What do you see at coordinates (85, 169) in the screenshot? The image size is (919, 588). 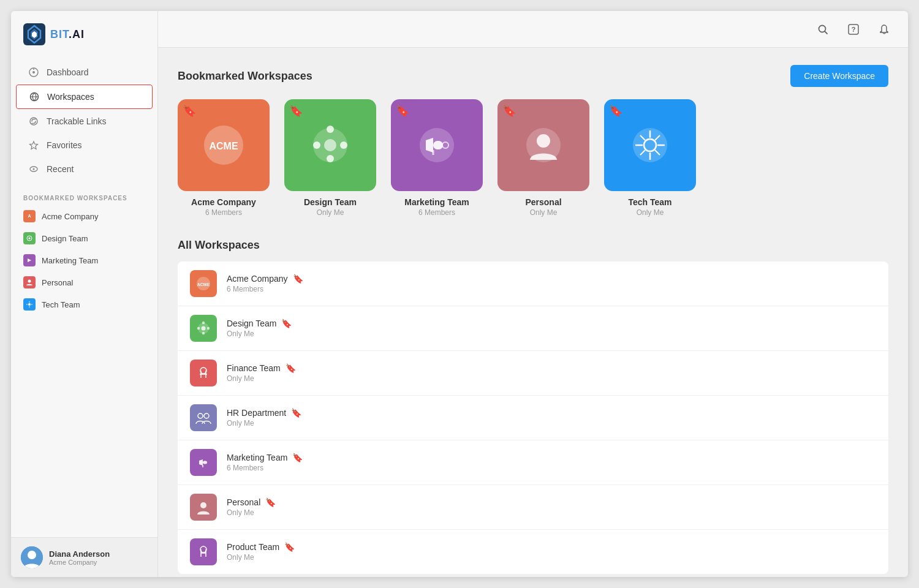 I see `sidebar-item-recent: Recent` at bounding box center [85, 169].